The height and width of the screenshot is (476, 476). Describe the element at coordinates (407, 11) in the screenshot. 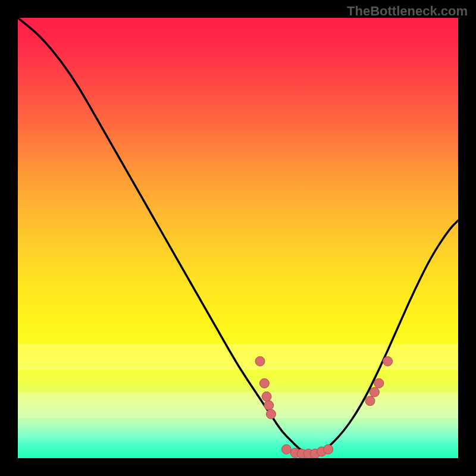

I see `attribution-text: TheBottleneck.com` at that location.